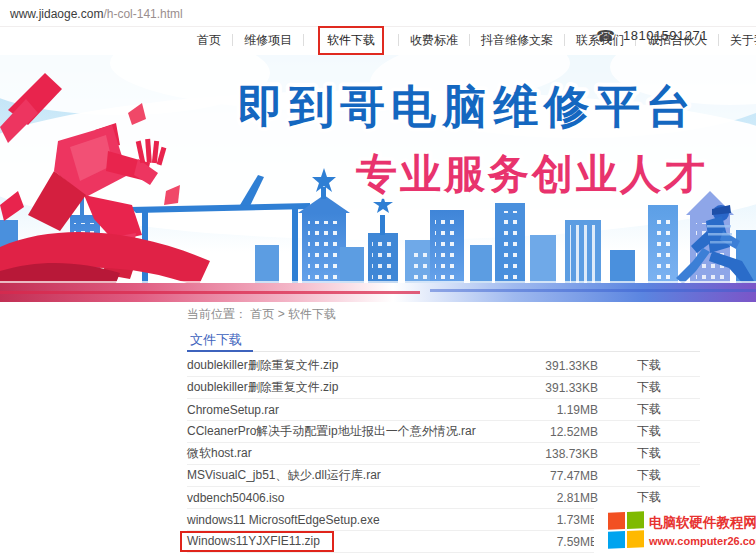  What do you see at coordinates (675, 530) in the screenshot?
I see `site-watermark: 电脑软硬件教程网 www.computer26.com` at bounding box center [675, 530].